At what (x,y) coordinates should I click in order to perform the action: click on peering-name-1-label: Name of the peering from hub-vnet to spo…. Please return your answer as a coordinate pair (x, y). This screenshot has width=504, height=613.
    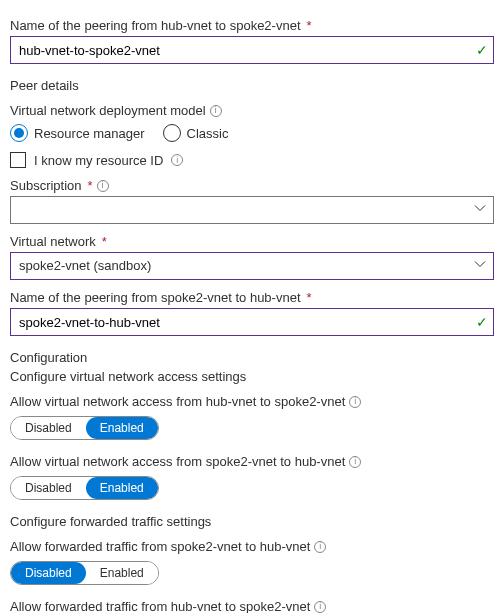
    Looking at the image, I should click on (156, 26).